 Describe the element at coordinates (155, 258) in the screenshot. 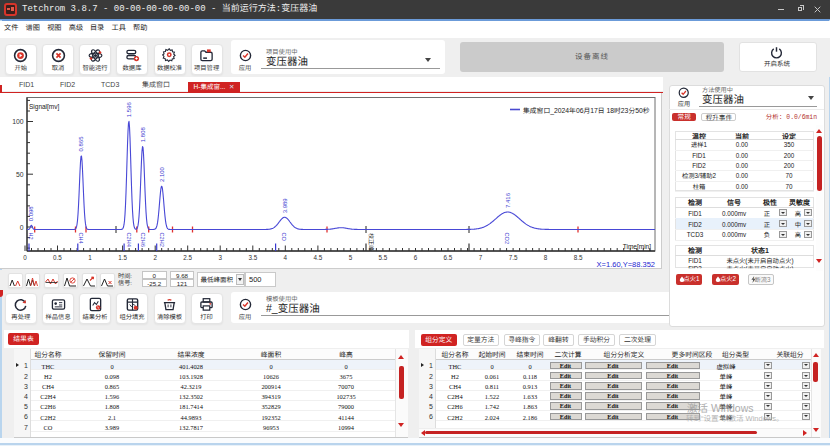

I see `svg-text: 2` at that location.